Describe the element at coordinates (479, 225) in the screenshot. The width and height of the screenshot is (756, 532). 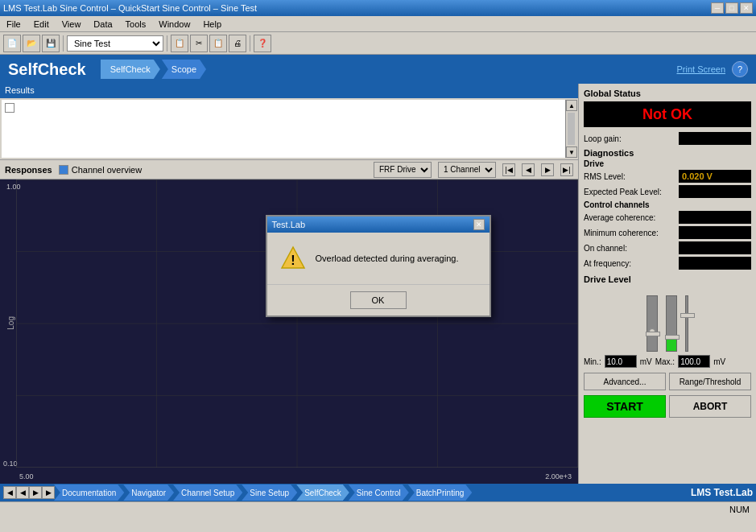
I see `modal-close-button: ✕` at that location.